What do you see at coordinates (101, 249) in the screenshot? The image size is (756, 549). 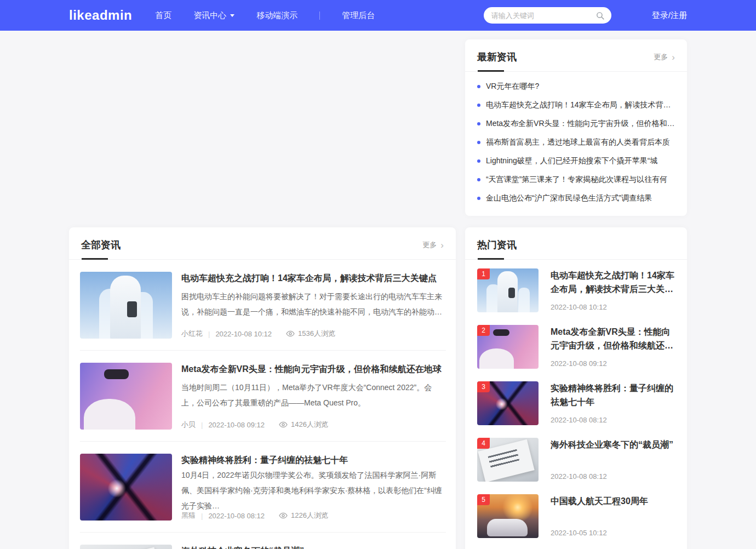 I see `card-title: 全部资讯` at bounding box center [101, 249].